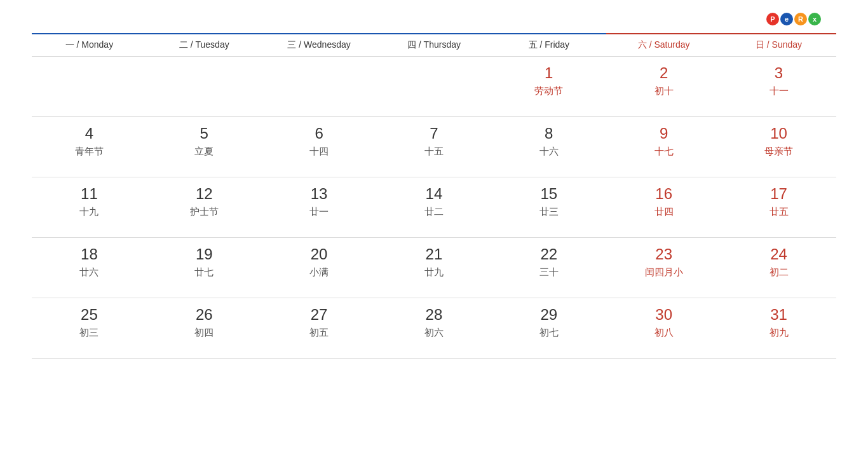 The image size is (868, 468). Describe the element at coordinates (434, 207) in the screenshot. I see `week-row-2: 11十九12护士节13廿一14廿二15廿三16廿四17廿五` at that location.